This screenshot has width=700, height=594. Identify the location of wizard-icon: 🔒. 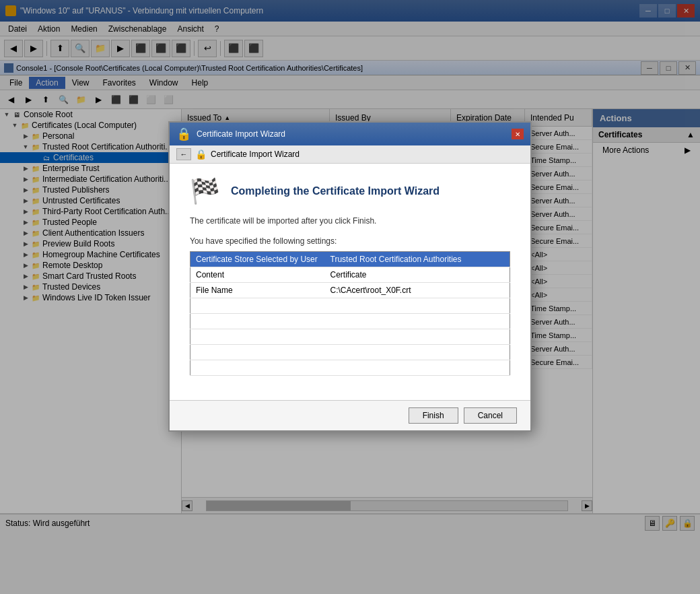
(184, 134).